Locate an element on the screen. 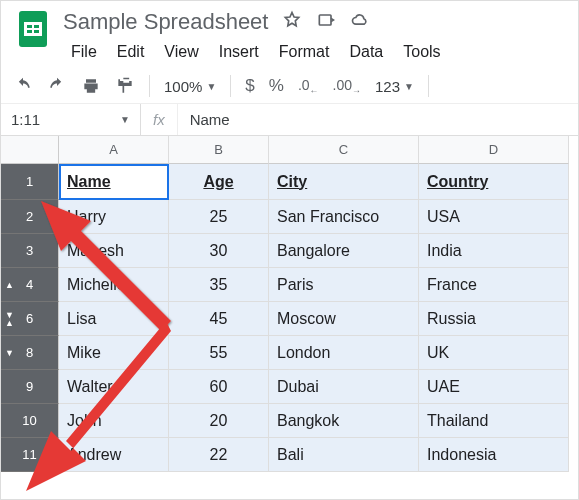 This screenshot has width=579, height=500. cell: Age is located at coordinates (219, 182).